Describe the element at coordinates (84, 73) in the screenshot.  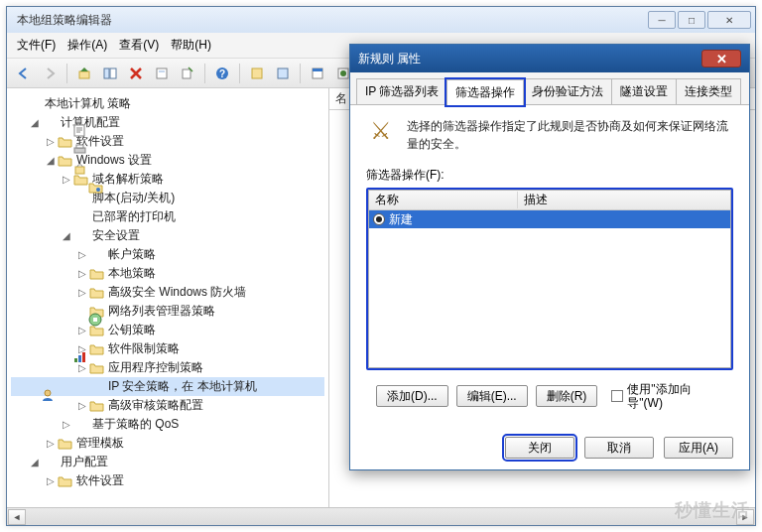
I see `up-button` at that location.